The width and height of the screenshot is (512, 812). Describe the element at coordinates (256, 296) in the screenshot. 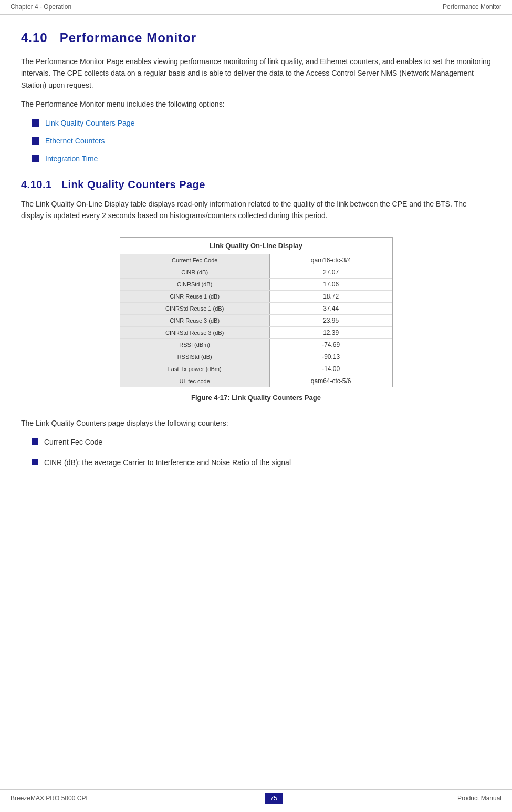

I see `table-row: CINR Reuse 1 (dB)18.72` at that location.